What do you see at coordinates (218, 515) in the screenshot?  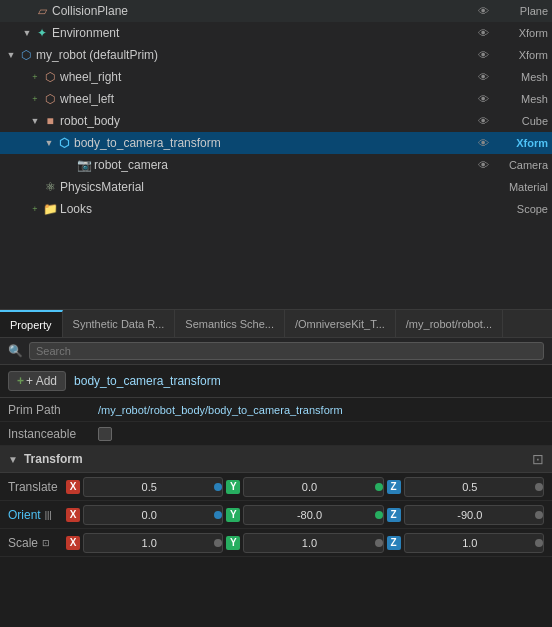 I see `orient-x-dot` at bounding box center [218, 515].